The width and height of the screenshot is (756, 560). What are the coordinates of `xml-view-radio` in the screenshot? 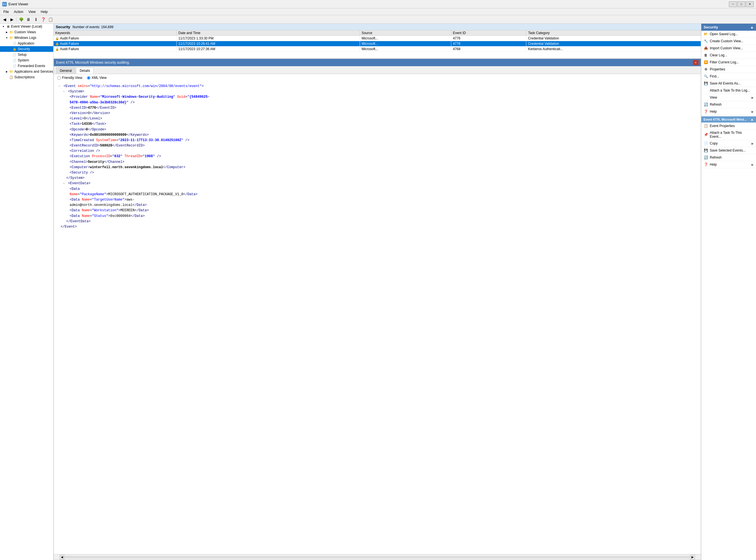 It's located at (89, 78).